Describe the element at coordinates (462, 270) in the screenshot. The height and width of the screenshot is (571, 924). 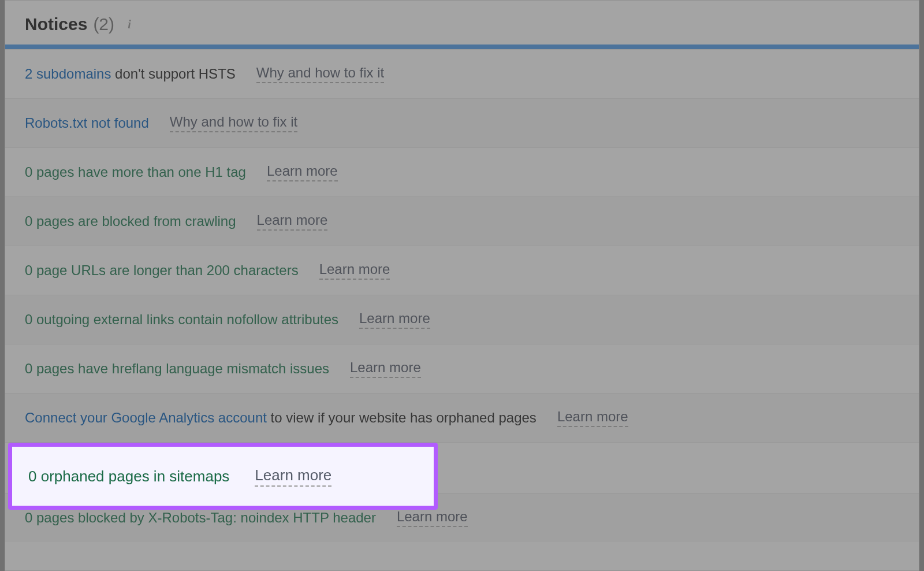
I see `notice-row-long-urls: 0 page URLs are longer than 200 characte…` at that location.